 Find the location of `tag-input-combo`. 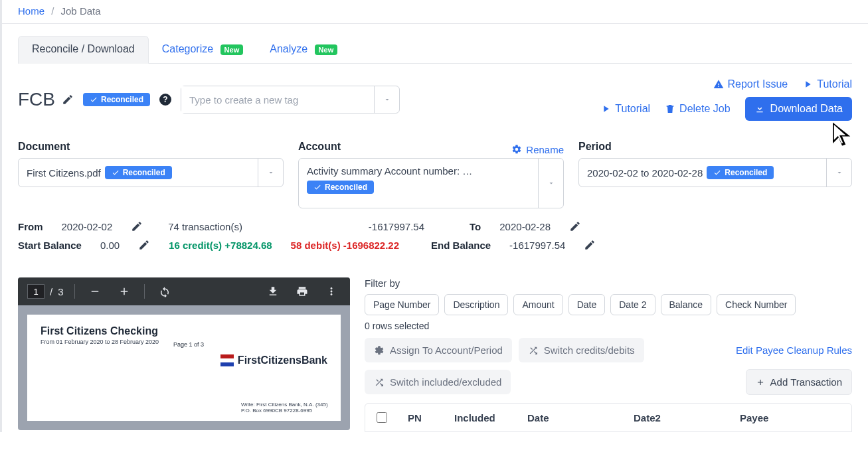

tag-input-combo is located at coordinates (290, 100).